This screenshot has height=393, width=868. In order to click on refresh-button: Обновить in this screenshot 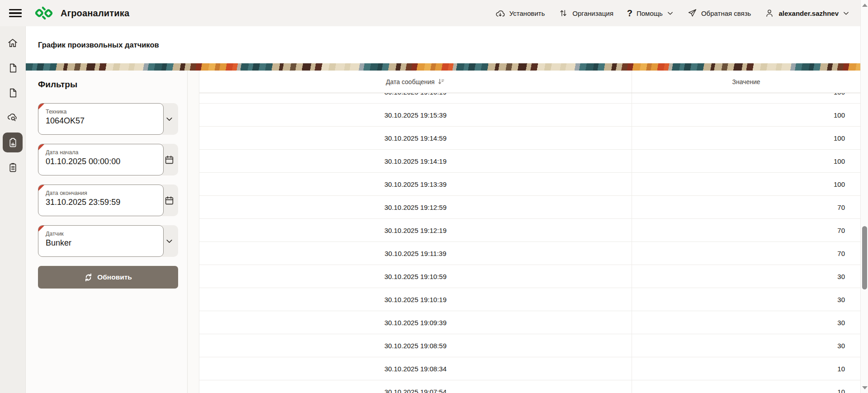, I will do `click(108, 277)`.